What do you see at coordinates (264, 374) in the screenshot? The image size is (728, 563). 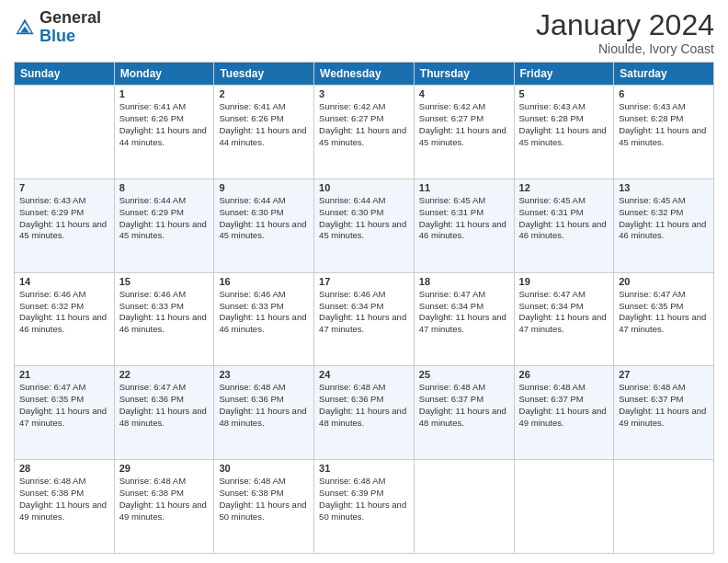 I see `cell-date: 23` at bounding box center [264, 374].